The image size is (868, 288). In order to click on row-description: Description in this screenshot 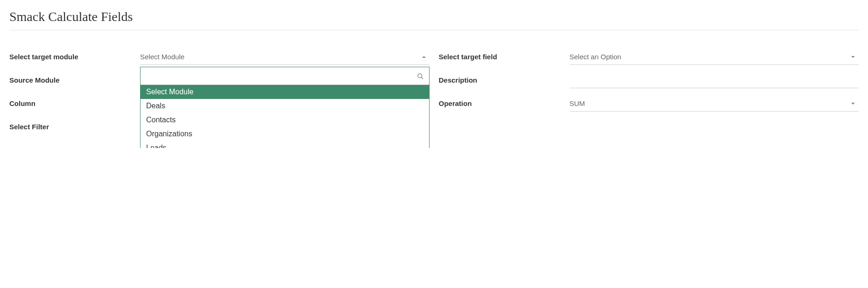, I will do `click(649, 82)`.